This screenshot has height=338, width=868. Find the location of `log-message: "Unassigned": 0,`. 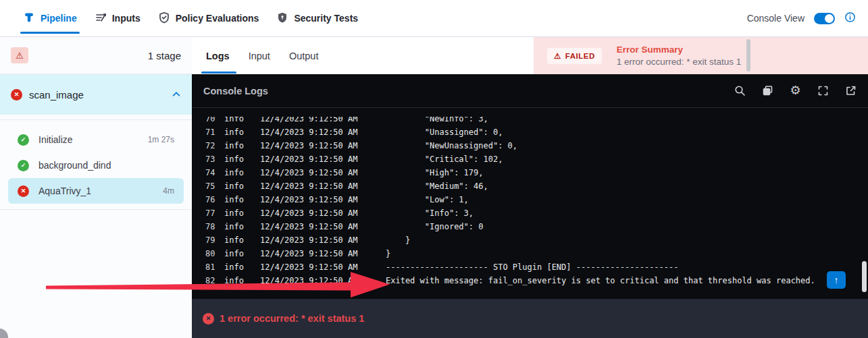

log-message: "Unassigned": 0, is located at coordinates (623, 132).